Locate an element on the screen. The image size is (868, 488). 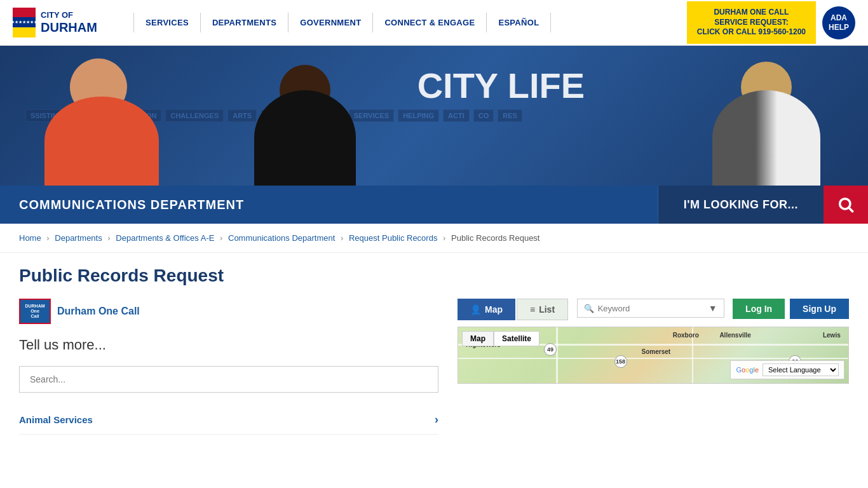
keyword-input is located at coordinates (651, 309).